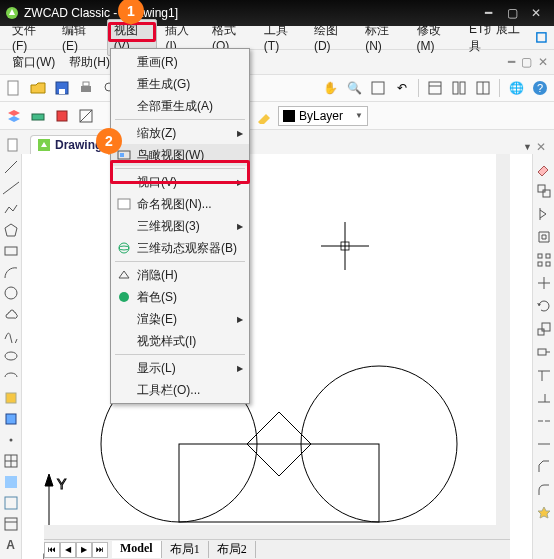  What do you see at coordinates (323, 116) in the screenshot?
I see `color-dropdown: ByLayer ▼` at bounding box center [323, 116].